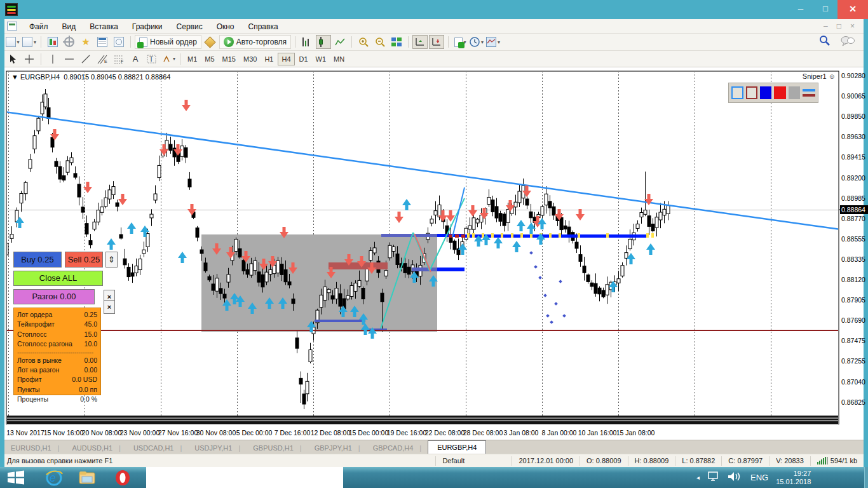 Image resolution: width=868 pixels, height=488 pixels. I want to click on ea-legend-toolbar, so click(773, 93).